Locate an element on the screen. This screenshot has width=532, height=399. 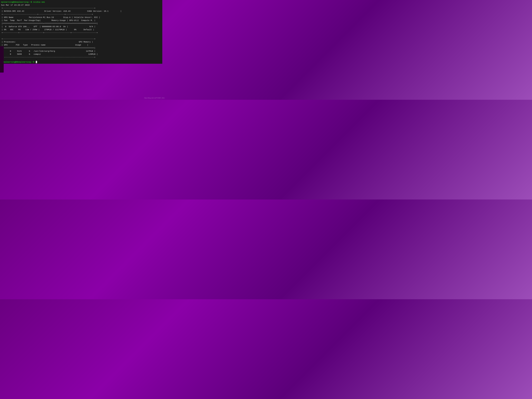
terminal-content: eplearning@deeplearning:~$ nvidia-smi Su… is located at coordinates (81, 30).